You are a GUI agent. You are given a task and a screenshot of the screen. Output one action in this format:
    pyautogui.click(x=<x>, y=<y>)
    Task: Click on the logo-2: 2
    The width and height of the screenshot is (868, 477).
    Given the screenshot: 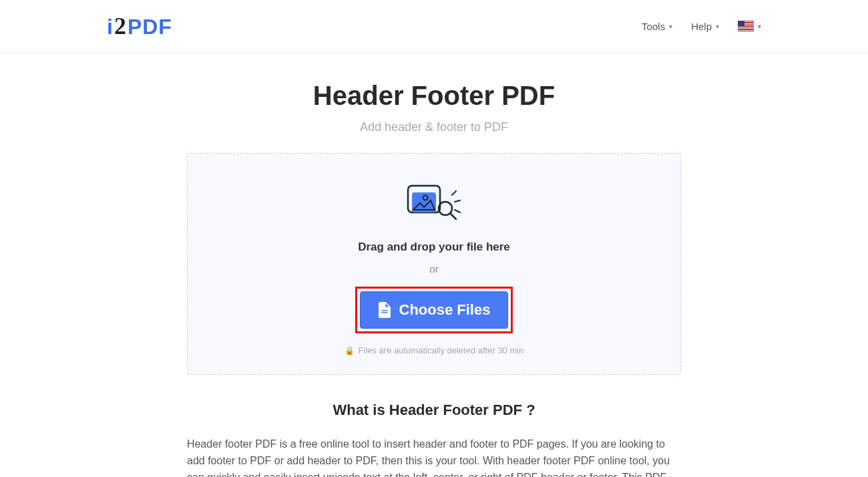 What is the action you would take?
    pyautogui.click(x=120, y=26)
    